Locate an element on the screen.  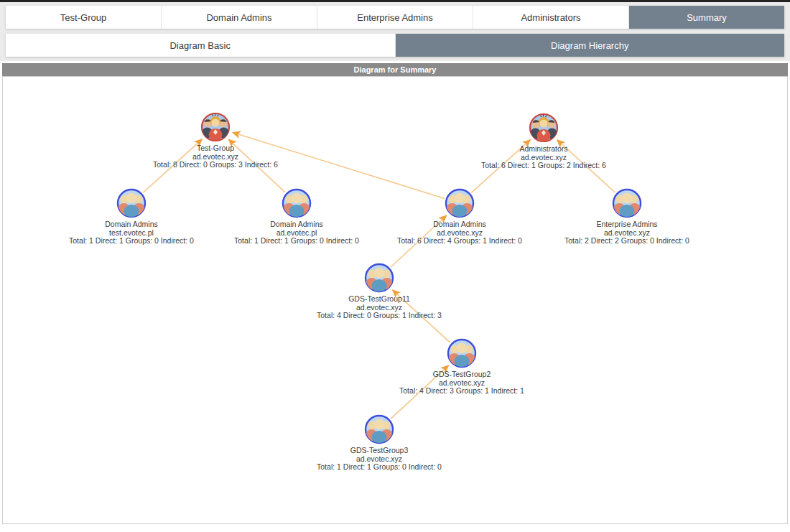
node-administrators is located at coordinates (544, 128).